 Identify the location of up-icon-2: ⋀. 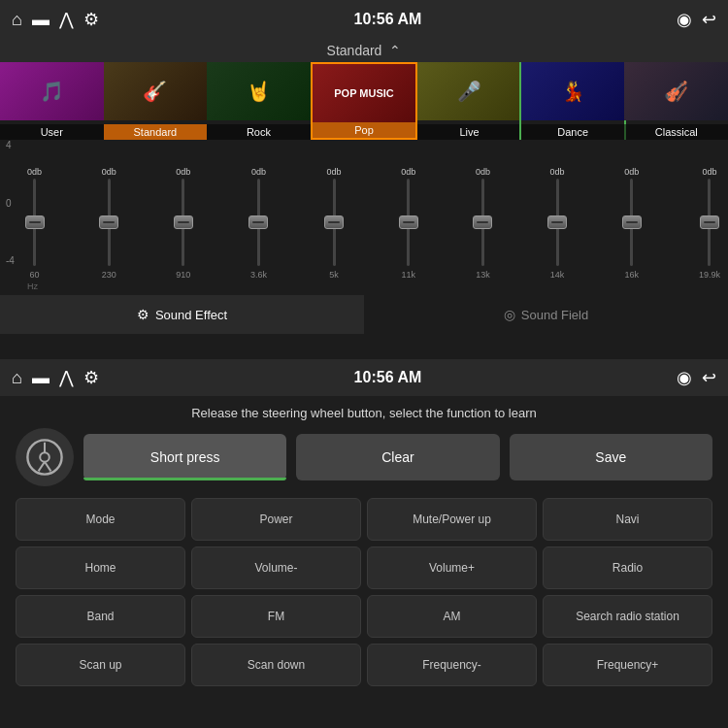
(66, 378).